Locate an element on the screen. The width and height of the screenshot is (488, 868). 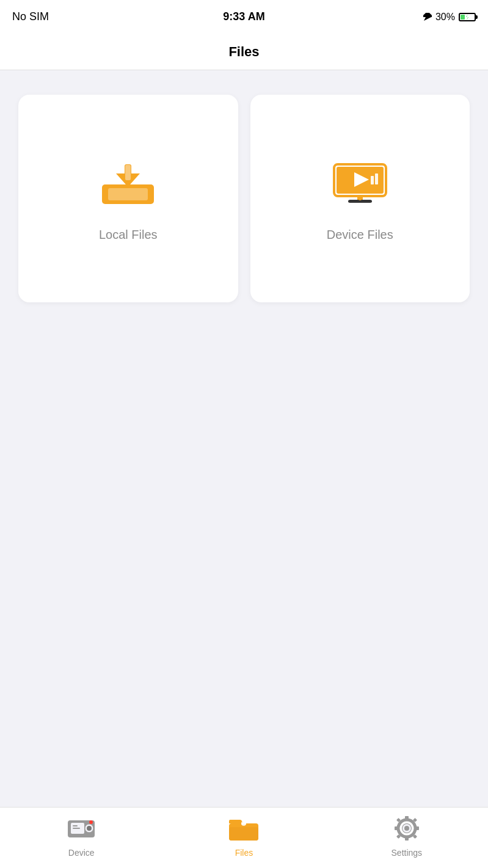
files-icon-svg is located at coordinates (244, 828).